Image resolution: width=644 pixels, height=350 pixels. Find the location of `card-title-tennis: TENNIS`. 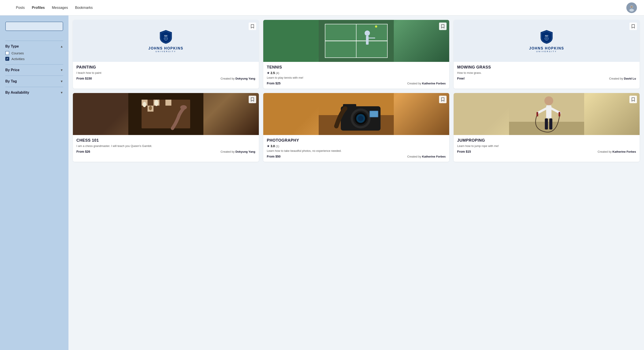

card-title-tennis: TENNIS is located at coordinates (356, 67).